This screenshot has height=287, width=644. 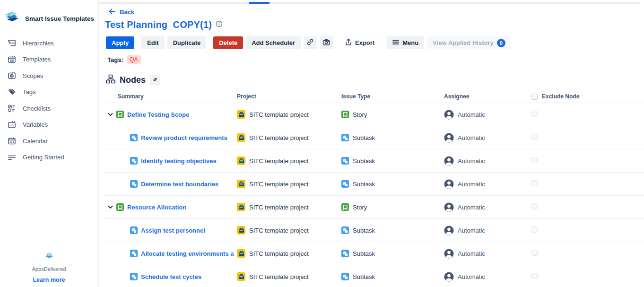 What do you see at coordinates (534, 96) in the screenshot?
I see `exclude-all-checkbox` at bounding box center [534, 96].